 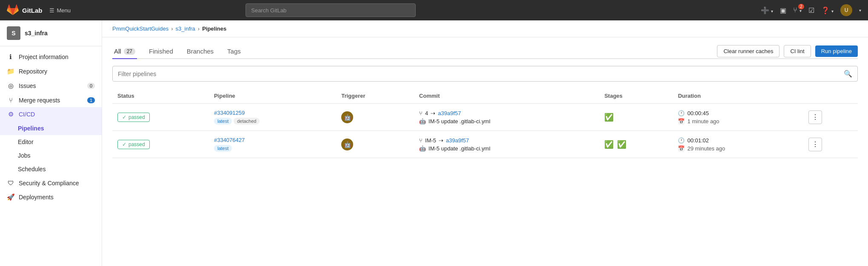 I want to click on menu-button: ☰ Menu, so click(x=60, y=10).